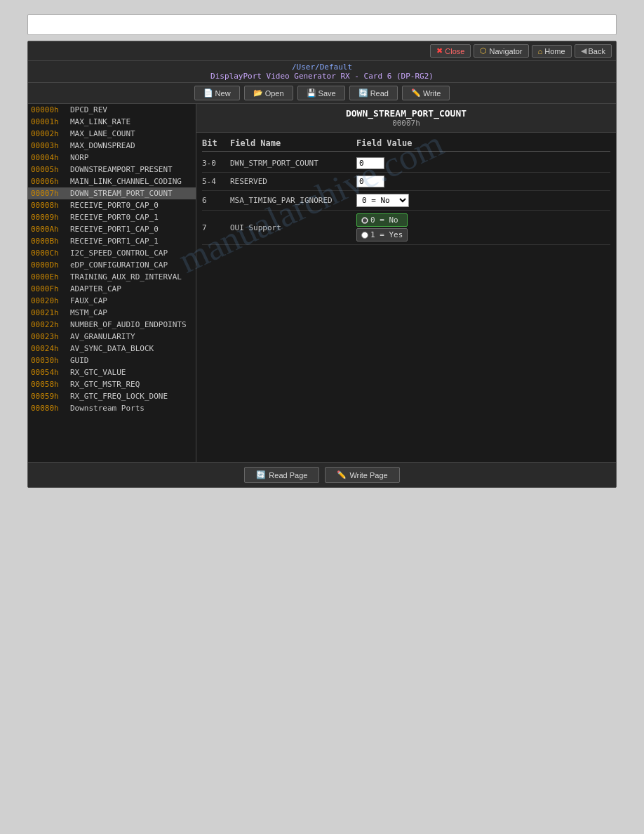 This screenshot has height=834, width=644. I want to click on sidebar-item: 00003hMAX_DOWNSPREAD, so click(112, 146).